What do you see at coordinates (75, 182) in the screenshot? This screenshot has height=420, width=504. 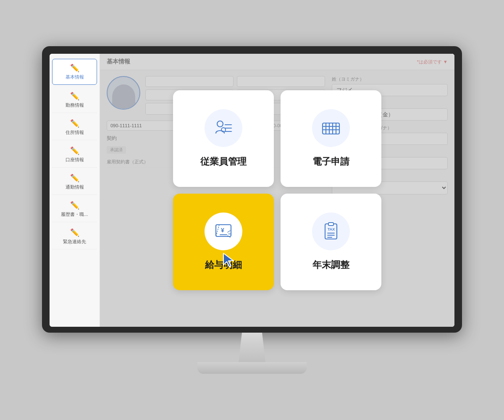 I see `sidebar-item-commute: ✏️ 通勤情報` at bounding box center [75, 182].